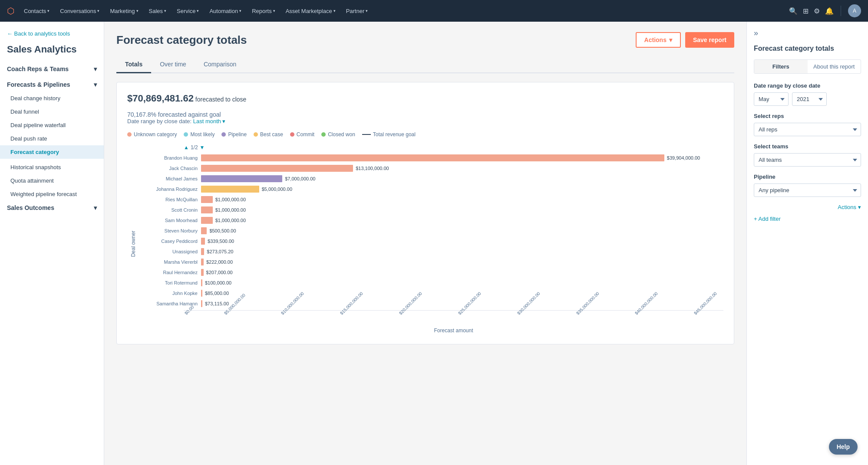 This screenshot has width=868, height=465. I want to click on back-link-container: ← Back to analytics tools, so click(52, 37).